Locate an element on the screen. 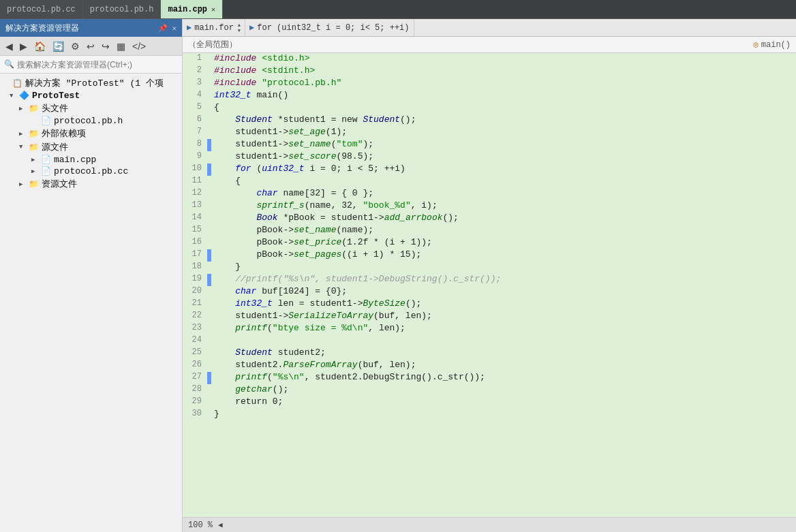  back-button: ◀ is located at coordinates (10, 46).